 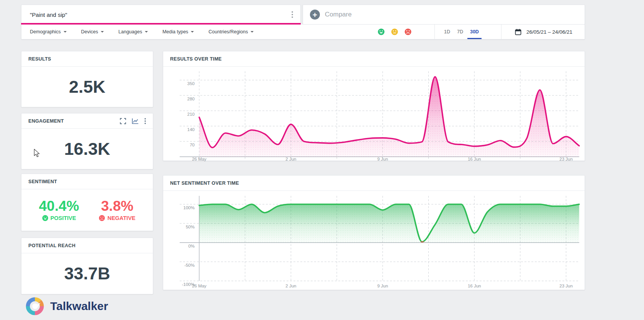 What do you see at coordinates (444, 15) in the screenshot?
I see `compare-button: + Compare` at bounding box center [444, 15].